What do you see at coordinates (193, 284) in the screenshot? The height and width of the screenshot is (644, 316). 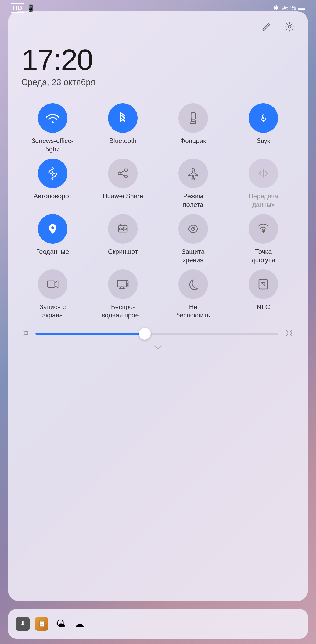 I see `dnd-icon` at bounding box center [193, 284].